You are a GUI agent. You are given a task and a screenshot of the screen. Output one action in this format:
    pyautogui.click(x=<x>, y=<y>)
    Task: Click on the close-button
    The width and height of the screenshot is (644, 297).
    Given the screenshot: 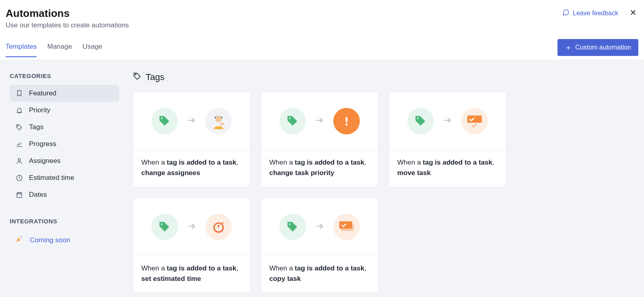 What is the action you would take?
    pyautogui.click(x=633, y=13)
    